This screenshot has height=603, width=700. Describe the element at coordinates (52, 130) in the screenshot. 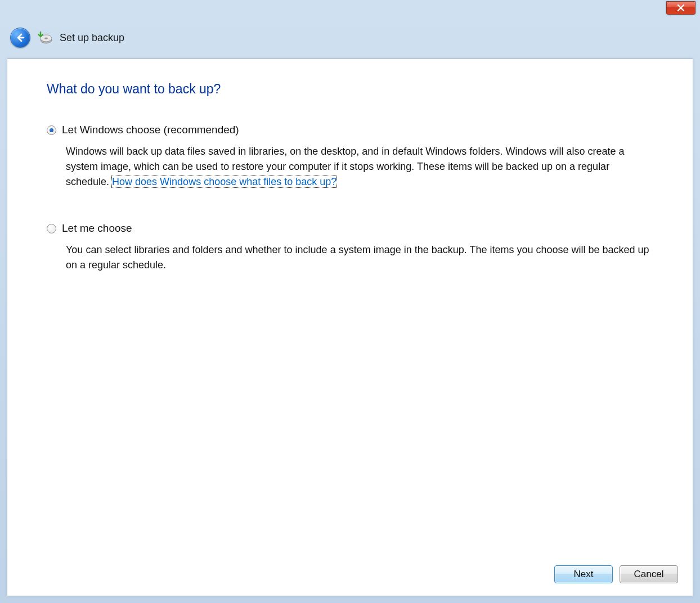

I see `radio-let-windows-choose` at that location.